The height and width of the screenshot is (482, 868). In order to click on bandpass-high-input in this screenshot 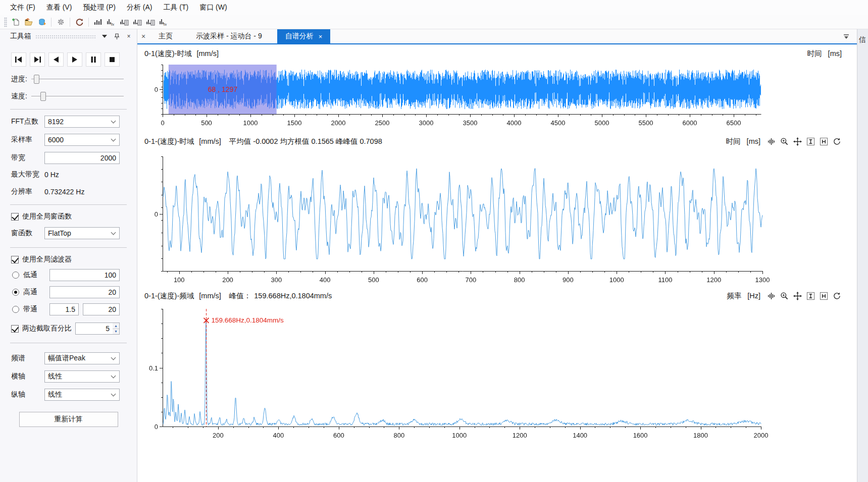, I will do `click(101, 309)`.